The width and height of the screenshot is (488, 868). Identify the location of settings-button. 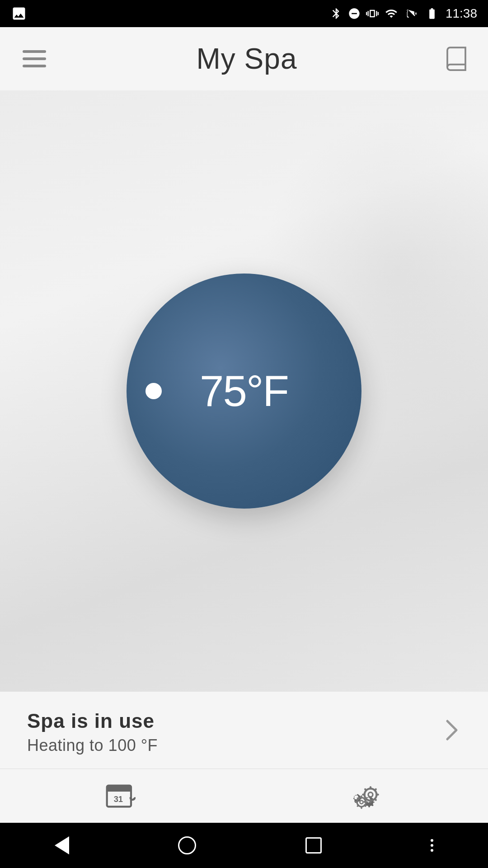
(366, 796).